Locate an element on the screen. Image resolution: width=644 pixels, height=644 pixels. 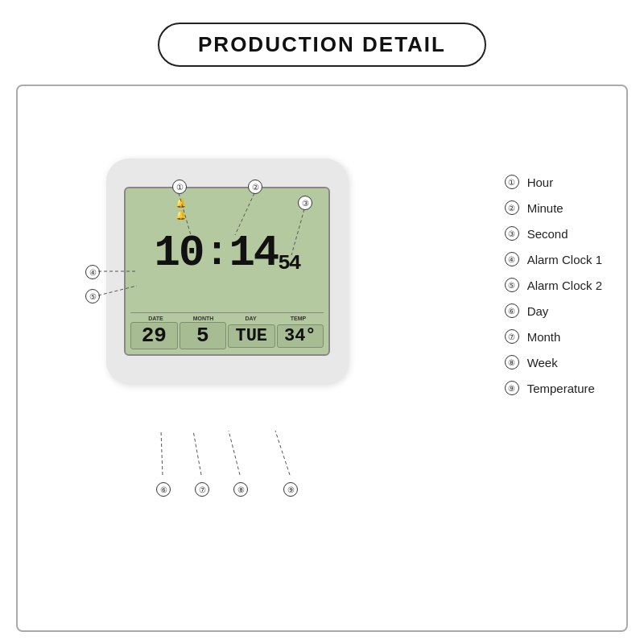
legend-num-1: ① is located at coordinates (512, 182).